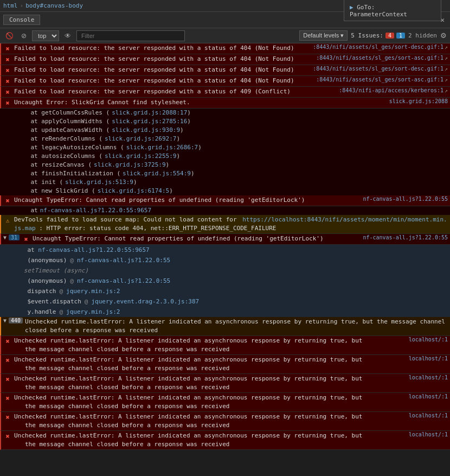  Describe the element at coordinates (35, 291) in the screenshot. I see `fn-name: dispatch` at that location.